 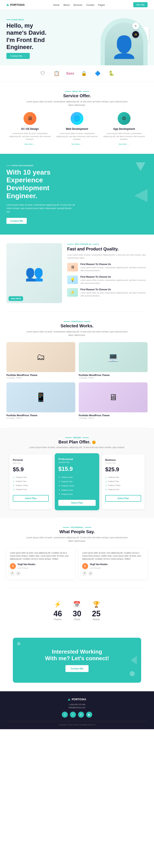 What do you see at coordinates (77, 609) in the screenshot?
I see `stats-section: ⚡ 46 Projects 📅 30 Clients 🏆 25 Awards` at bounding box center [77, 609].